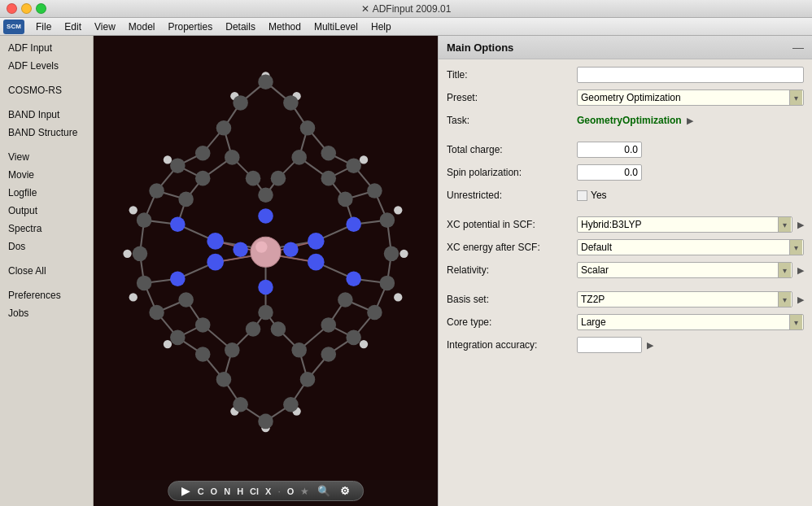 The height and width of the screenshot is (506, 812). What do you see at coordinates (46, 211) in the screenshot?
I see `sidebar-item-output: Output` at bounding box center [46, 211].